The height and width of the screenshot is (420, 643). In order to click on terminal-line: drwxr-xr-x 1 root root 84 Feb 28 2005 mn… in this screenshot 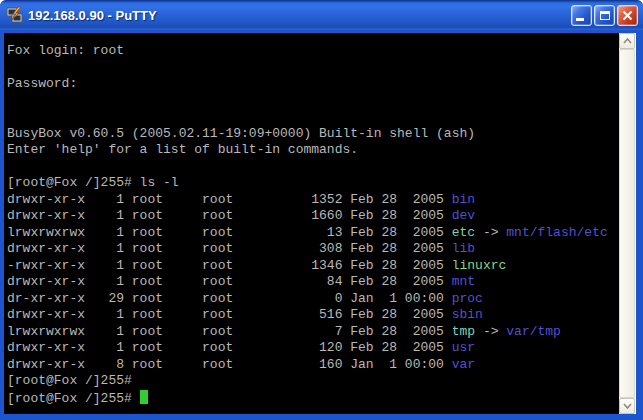, I will do `click(313, 282)`.